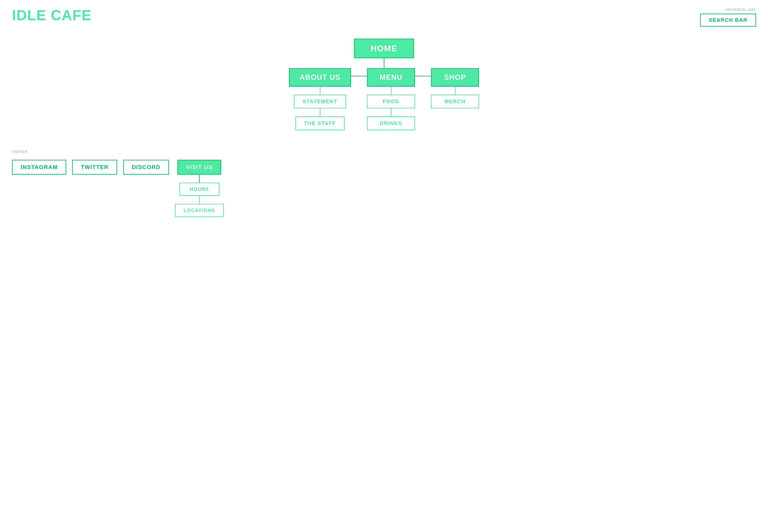 This screenshot has height=532, width=768. Describe the element at coordinates (384, 99) in the screenshot. I see `l2-row: ABOUT US STATEMENT THE STAFF MENU FOOD D…` at that location.